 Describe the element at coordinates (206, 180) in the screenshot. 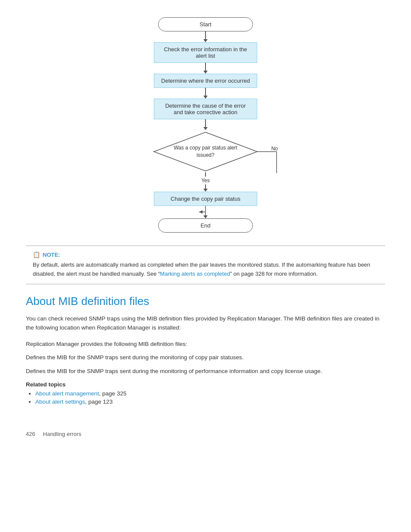

I see `yes-label: Yes` at that location.